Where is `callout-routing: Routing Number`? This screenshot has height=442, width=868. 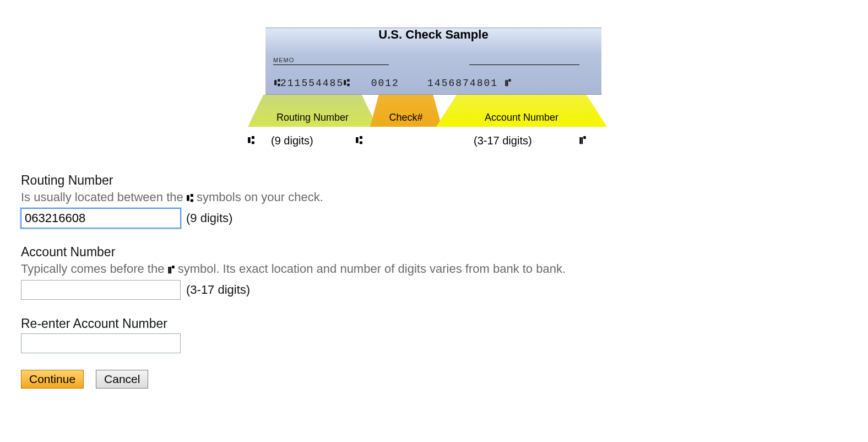 callout-routing: Routing Number is located at coordinates (313, 111).